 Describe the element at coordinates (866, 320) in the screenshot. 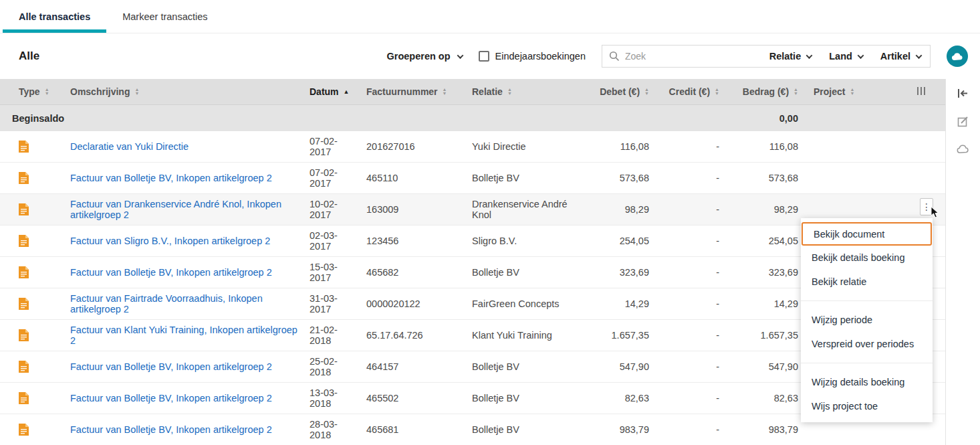

I see `context-menu: Bekijk documentBekijk details boekingBek…` at that location.